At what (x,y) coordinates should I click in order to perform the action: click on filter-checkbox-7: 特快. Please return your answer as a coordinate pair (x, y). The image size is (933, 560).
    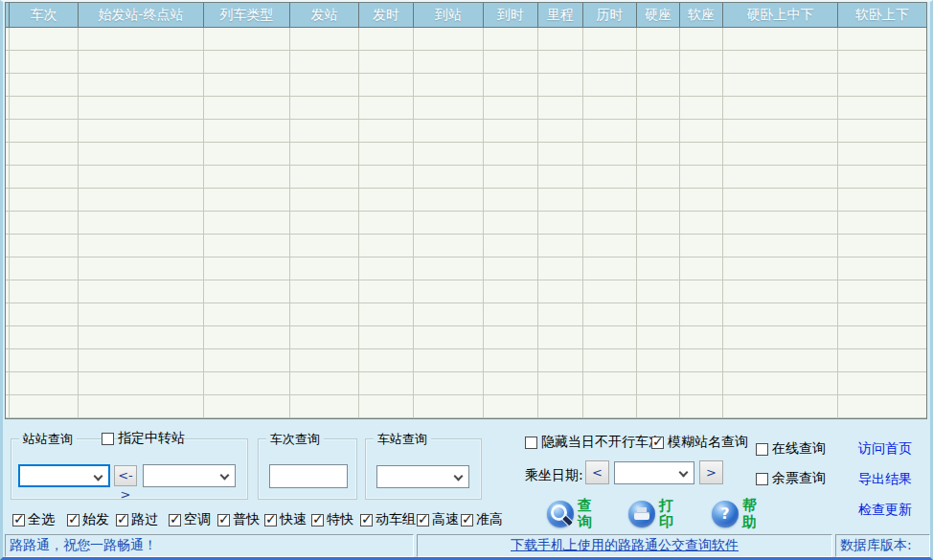
    Looking at the image, I should click on (332, 520).